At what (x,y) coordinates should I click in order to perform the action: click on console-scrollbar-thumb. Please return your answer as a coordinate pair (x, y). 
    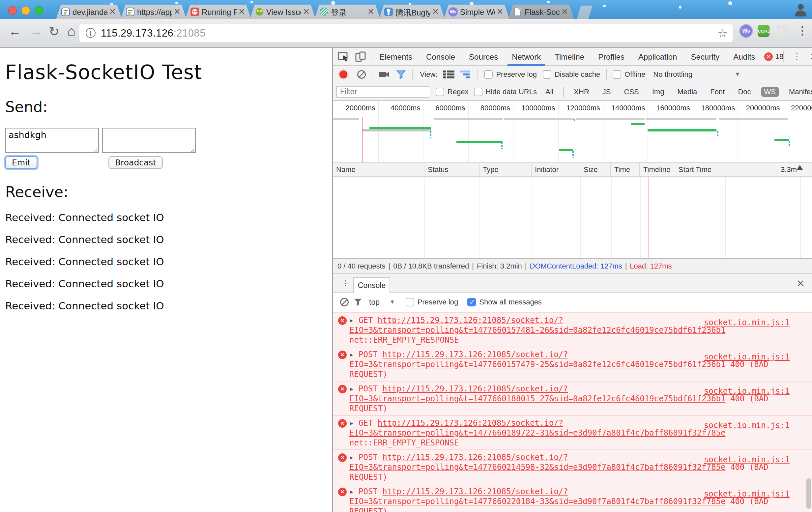
    Looking at the image, I should click on (809, 493).